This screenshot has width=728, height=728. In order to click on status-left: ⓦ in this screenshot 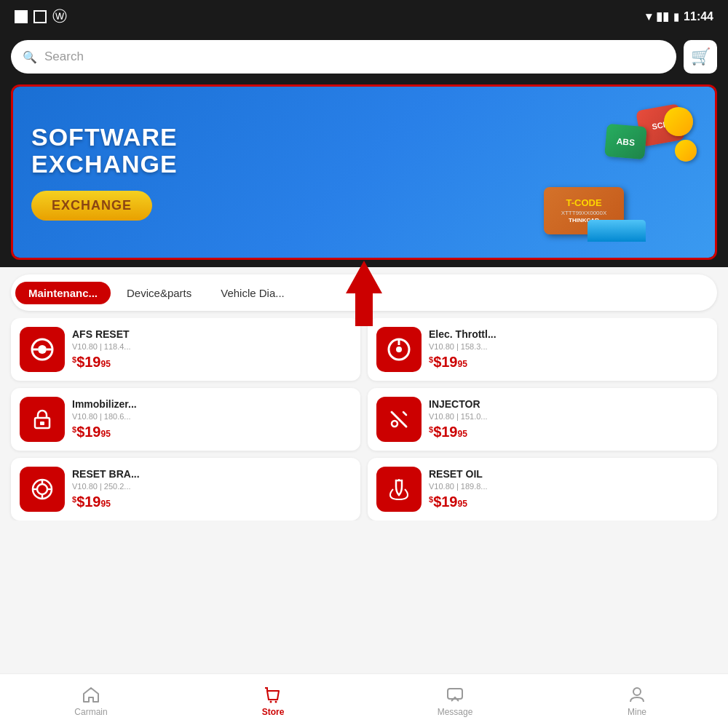, I will do `click(41, 16)`.